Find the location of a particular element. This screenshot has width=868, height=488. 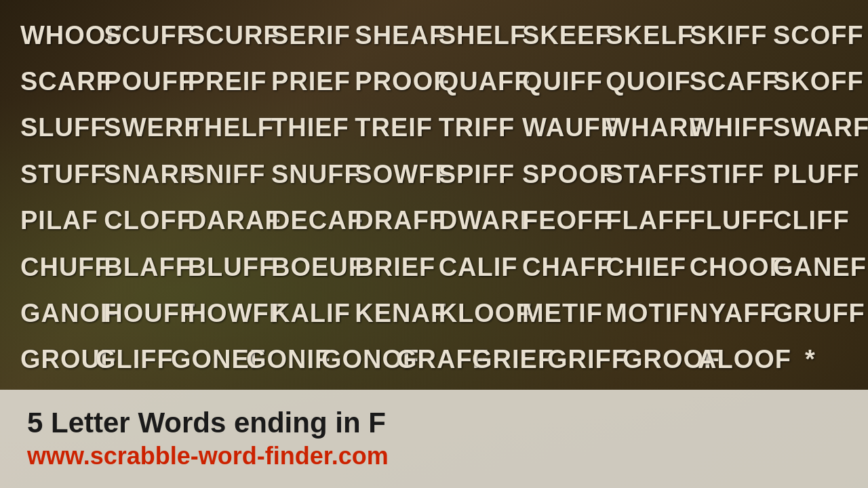

word-7-9: ALOOF is located at coordinates (735, 359).